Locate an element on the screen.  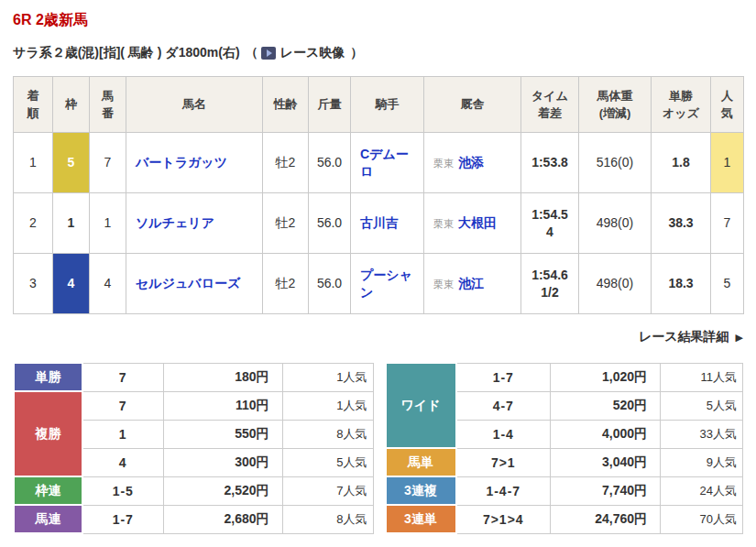
payout-popularity-cell: 7人気 is located at coordinates (328, 491).